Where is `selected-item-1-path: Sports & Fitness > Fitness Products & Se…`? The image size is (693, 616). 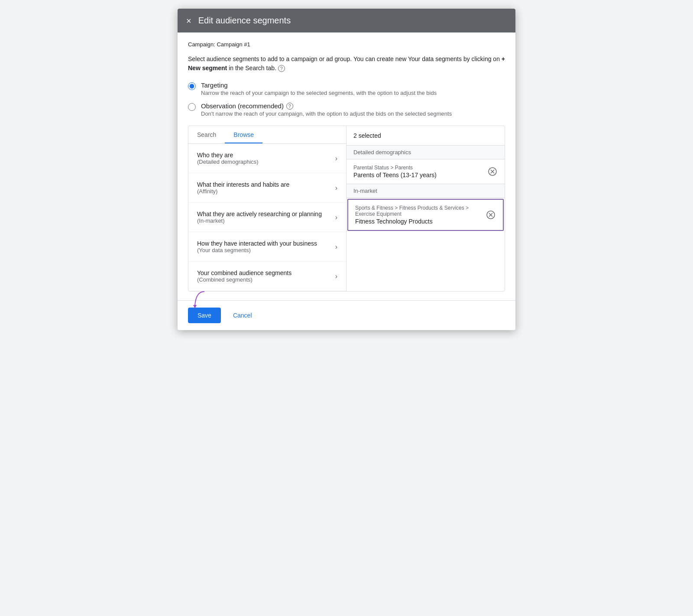
selected-item-1-path: Sports & Fitness > Fitness Products & Se… is located at coordinates (420, 211).